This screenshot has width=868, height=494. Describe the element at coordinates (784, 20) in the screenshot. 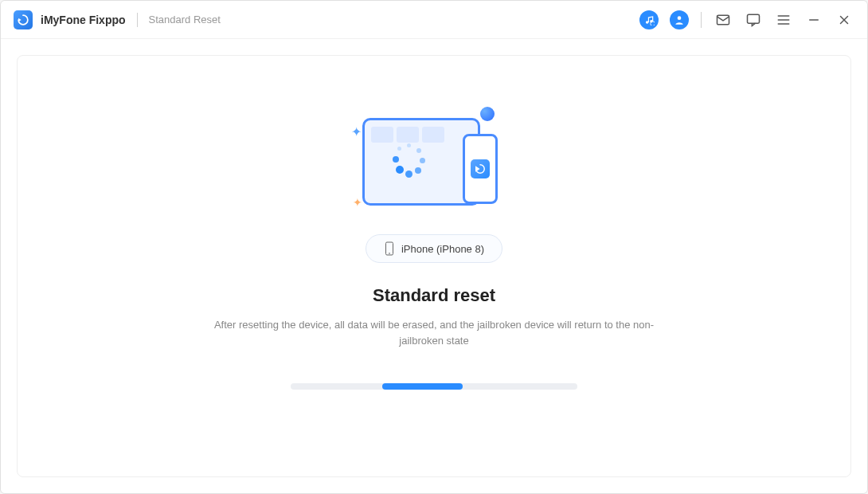

I see `menu-button` at that location.